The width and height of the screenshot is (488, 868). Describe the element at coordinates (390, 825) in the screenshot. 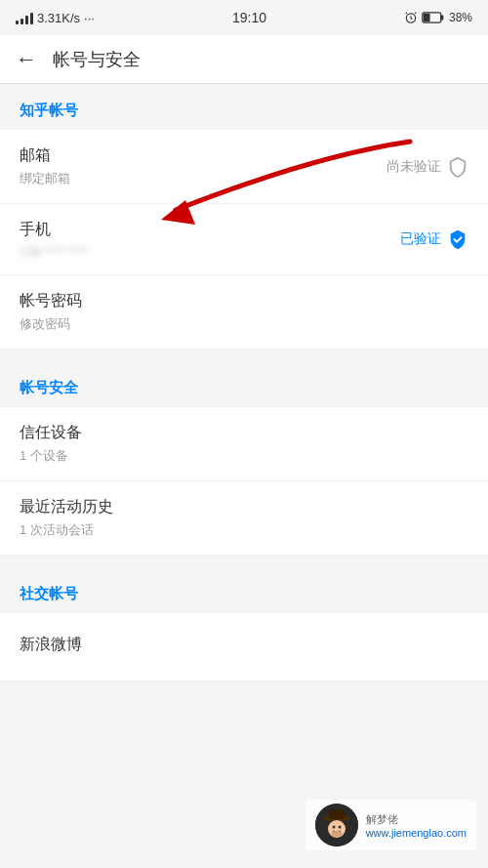

I see `watermark: 解梦佬 www.jiemenglao.com` at that location.